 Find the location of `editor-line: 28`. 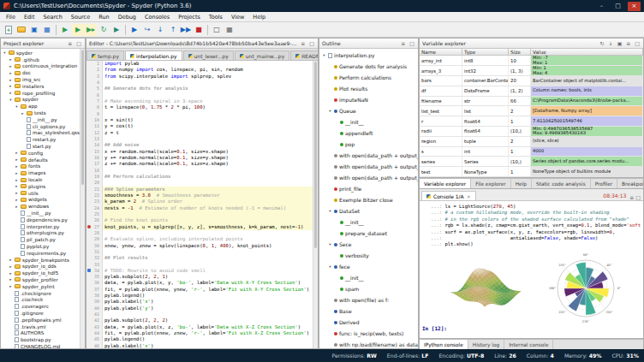

editor-line: 28 is located at coordinates (200, 233).